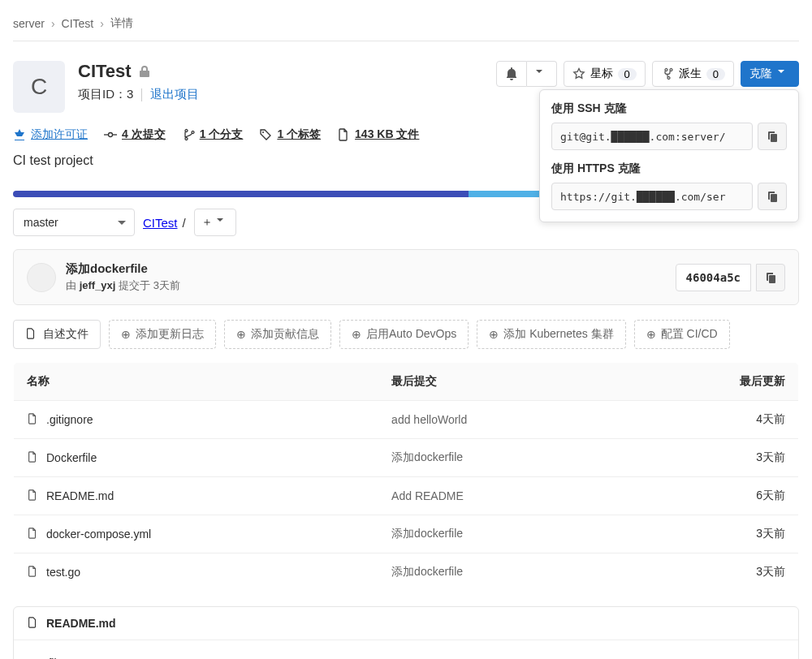 The width and height of the screenshot is (812, 659). What do you see at coordinates (122, 24) in the screenshot?
I see `breadcrumb-current: 详情` at bounding box center [122, 24].